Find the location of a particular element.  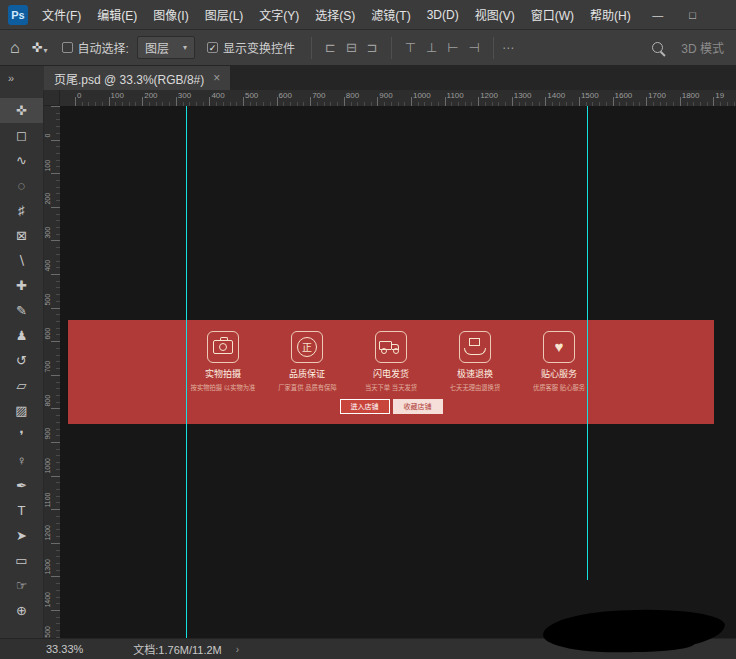

align-center-h-icon: ⊟ is located at coordinates (352, 48).